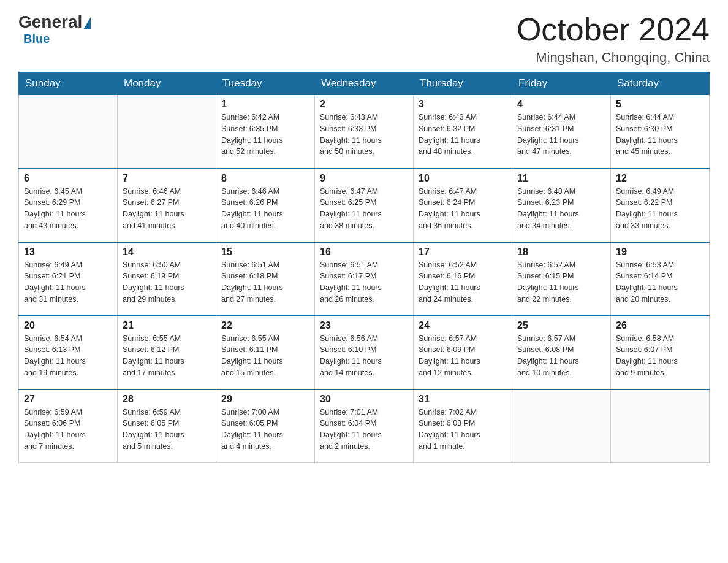 This screenshot has width=728, height=563. Describe the element at coordinates (266, 83) in the screenshot. I see `calendar-header-tuesday: Tuesday` at that location.